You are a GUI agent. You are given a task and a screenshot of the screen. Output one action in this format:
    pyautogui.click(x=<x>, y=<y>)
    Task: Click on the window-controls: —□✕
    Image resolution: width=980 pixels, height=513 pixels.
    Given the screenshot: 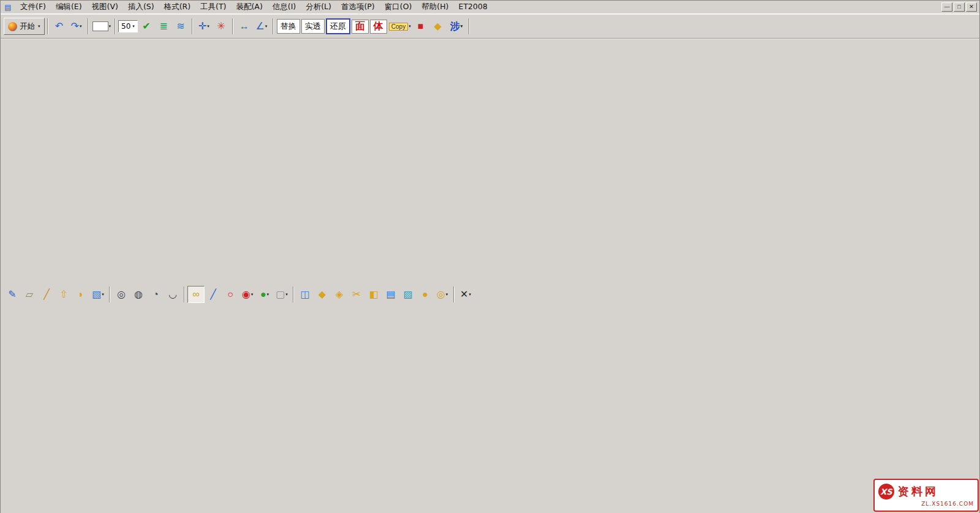 What is the action you would take?
    pyautogui.click(x=959, y=7)
    